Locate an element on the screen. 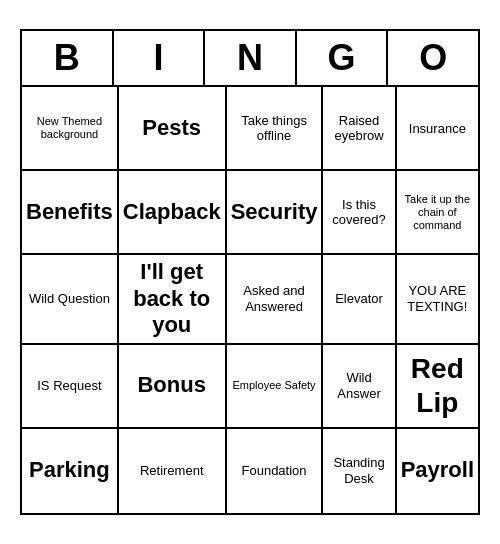 Image resolution: width=500 pixels, height=544 pixels. header-letter-n: N is located at coordinates (251, 59).